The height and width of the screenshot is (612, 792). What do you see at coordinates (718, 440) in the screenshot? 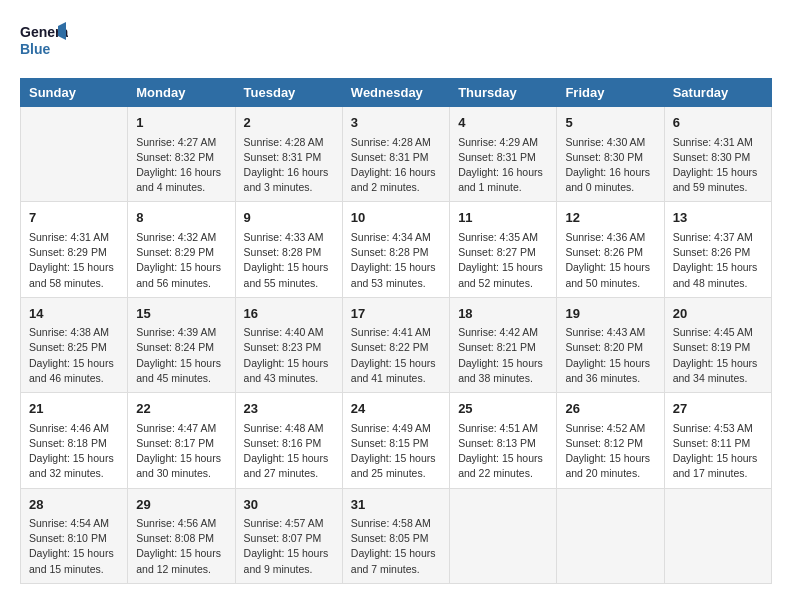
I see `calendar-cell: 27Sunrise: 4:53 AMSunset: 8:11 PMDayligh…` at bounding box center [718, 440].